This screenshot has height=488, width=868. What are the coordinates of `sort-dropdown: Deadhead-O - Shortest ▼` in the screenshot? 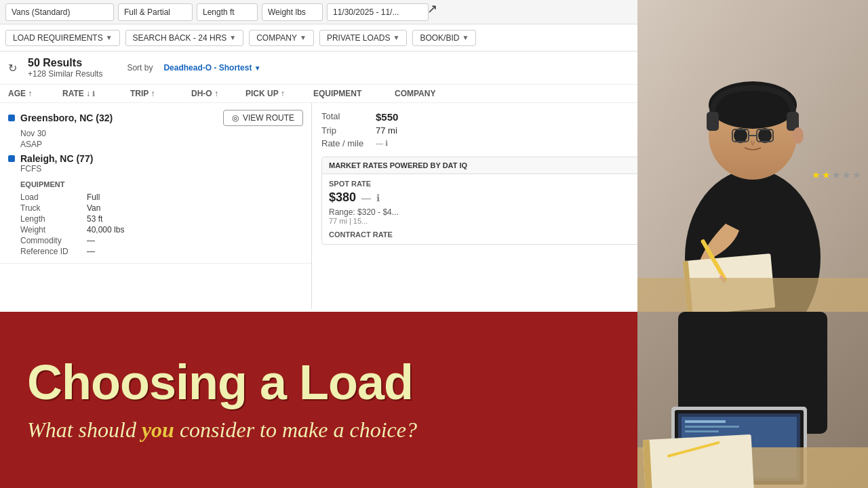 It's located at (212, 68).